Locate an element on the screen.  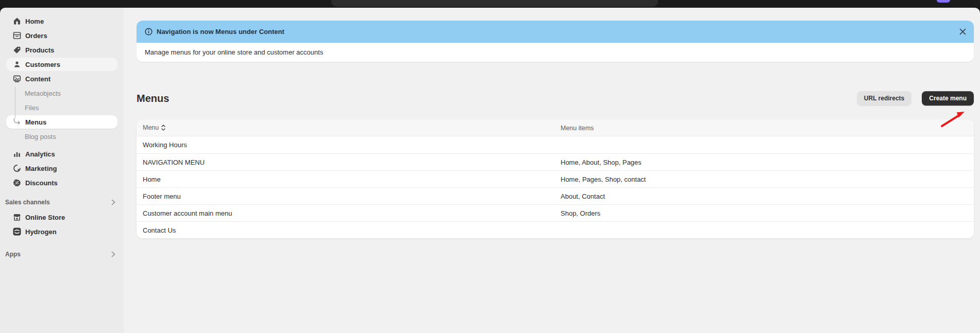
content-subtree: Metaobjects Files Menus Blog posts is located at coordinates (62, 115).